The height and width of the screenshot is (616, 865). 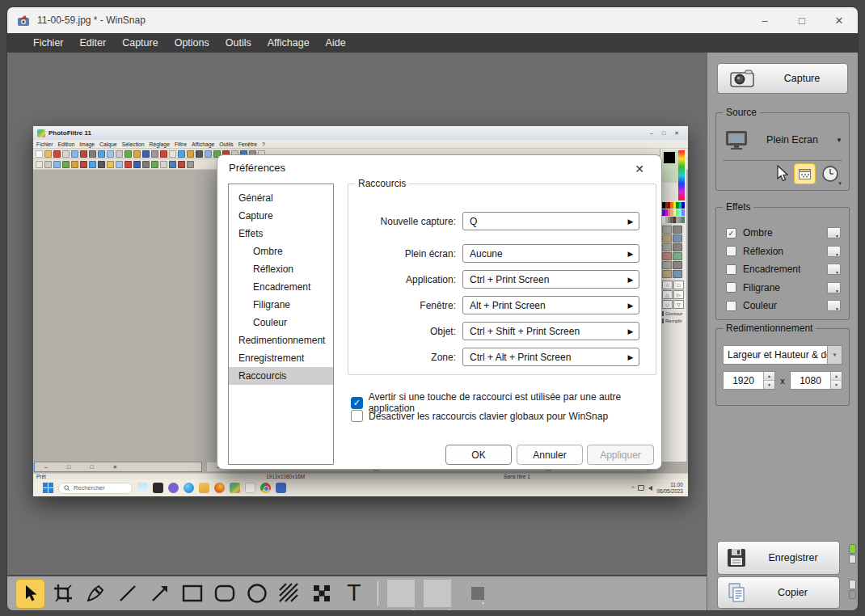 I want to click on copy-button: Copier, so click(x=778, y=593).